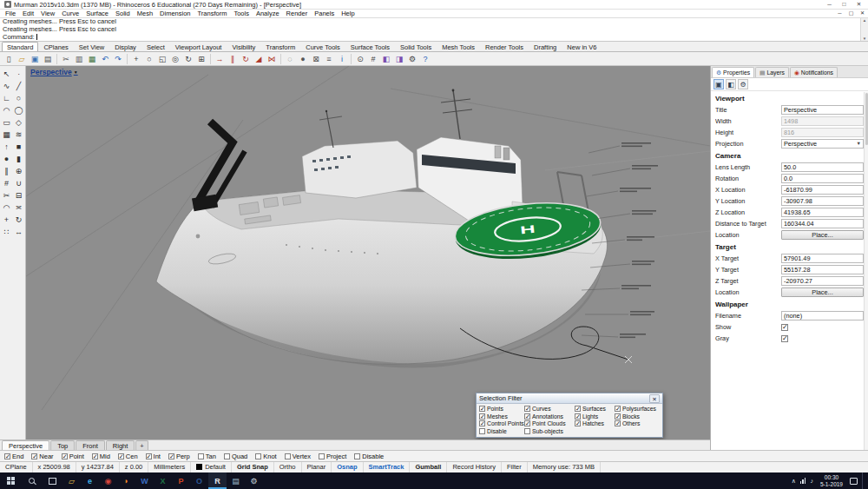 The height and width of the screenshot is (489, 868). What do you see at coordinates (823, 316) in the screenshot?
I see `field-filename: (none)` at bounding box center [823, 316].